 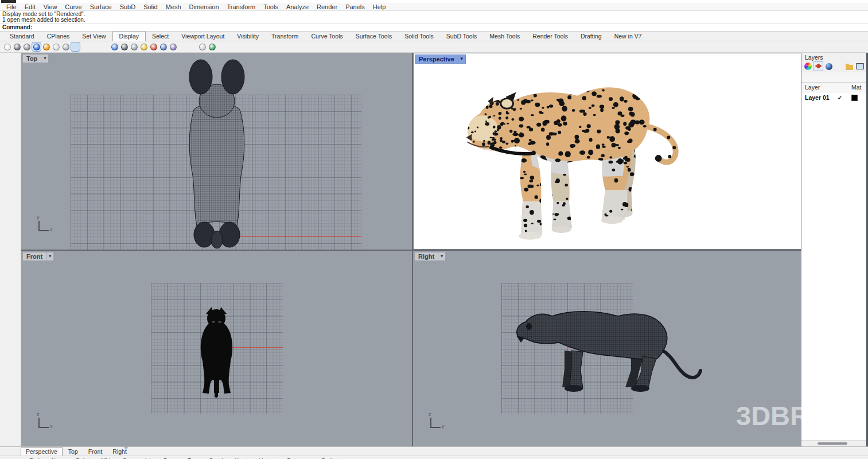 What do you see at coordinates (16, 216) in the screenshot?
I see `check-icon` at bounding box center [16, 216].